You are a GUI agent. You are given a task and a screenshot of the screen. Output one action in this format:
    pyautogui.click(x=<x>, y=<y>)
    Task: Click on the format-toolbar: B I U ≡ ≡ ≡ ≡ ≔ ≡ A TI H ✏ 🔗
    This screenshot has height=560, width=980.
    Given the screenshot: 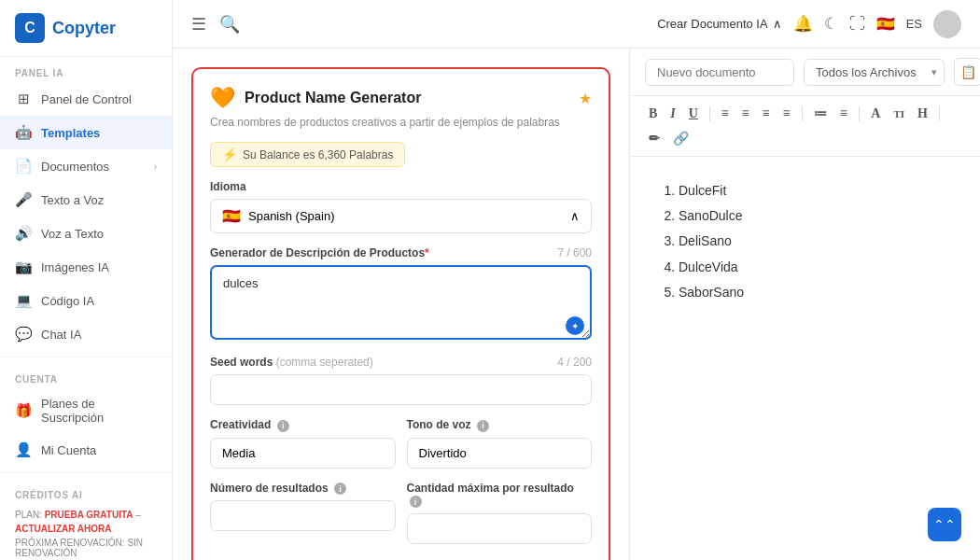 What is the action you would take?
    pyautogui.click(x=805, y=127)
    